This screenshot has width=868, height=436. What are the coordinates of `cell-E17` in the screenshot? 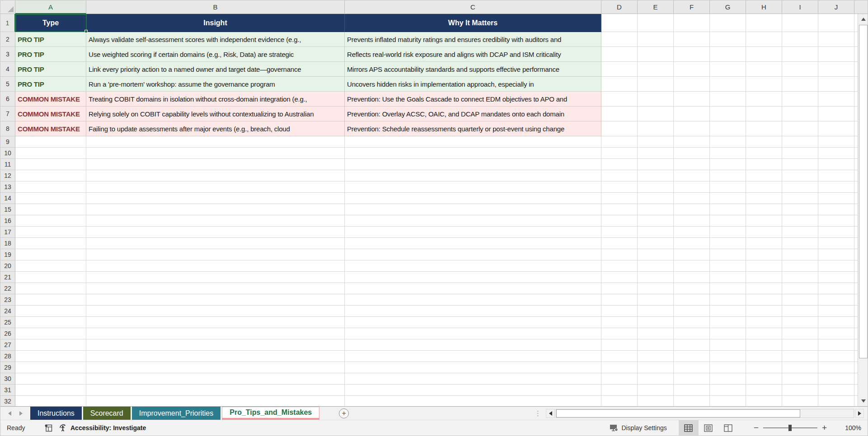 It's located at (656, 232).